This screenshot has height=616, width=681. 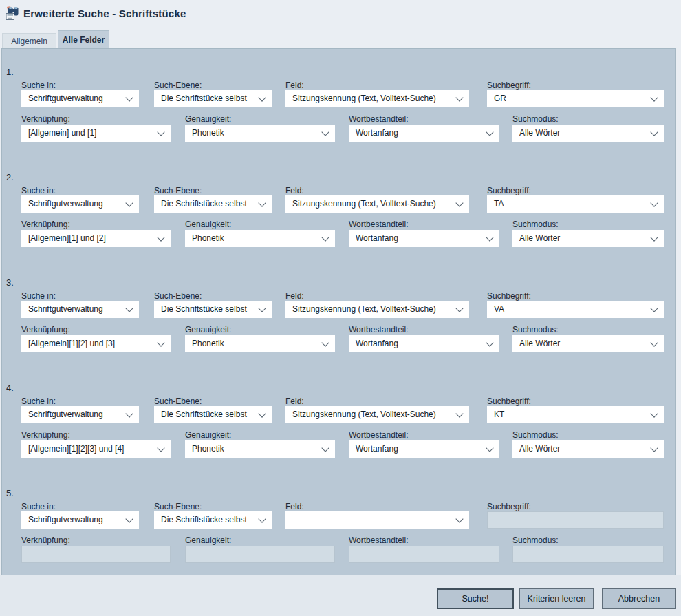 I want to click on genauigkeit-label: Genauigkeit:, so click(x=208, y=330).